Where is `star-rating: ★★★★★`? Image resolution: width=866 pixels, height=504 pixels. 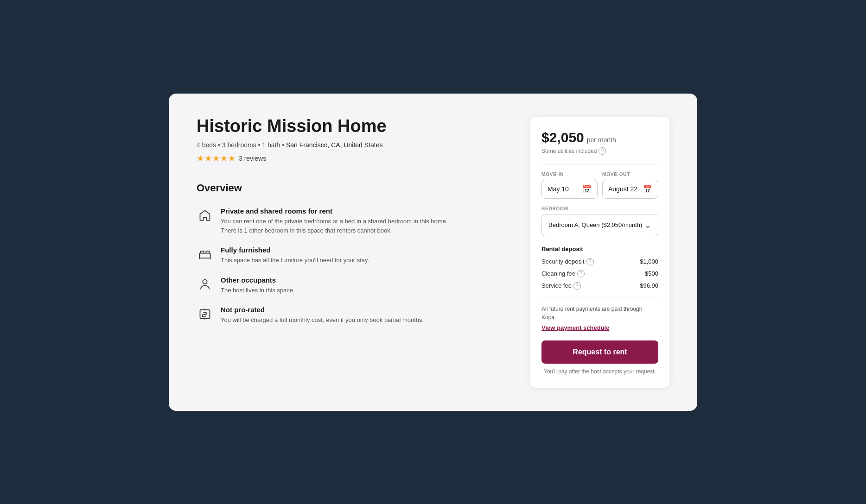
star-rating: ★★★★★ is located at coordinates (216, 158).